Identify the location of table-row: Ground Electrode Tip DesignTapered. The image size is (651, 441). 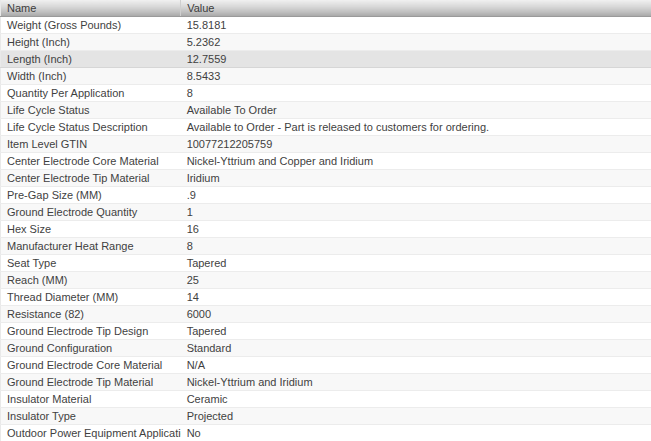
(326, 332).